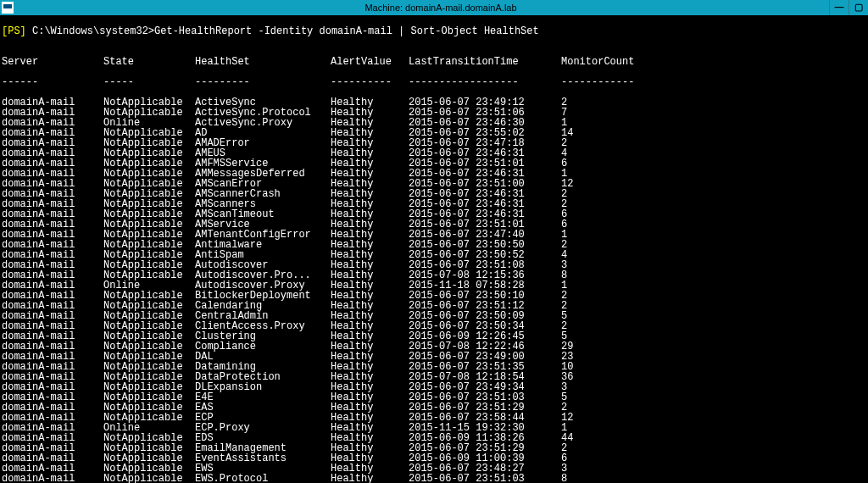  I want to click on column-header-row: ServerStateHealthSetAlertValueLastTransi…, so click(434, 62).